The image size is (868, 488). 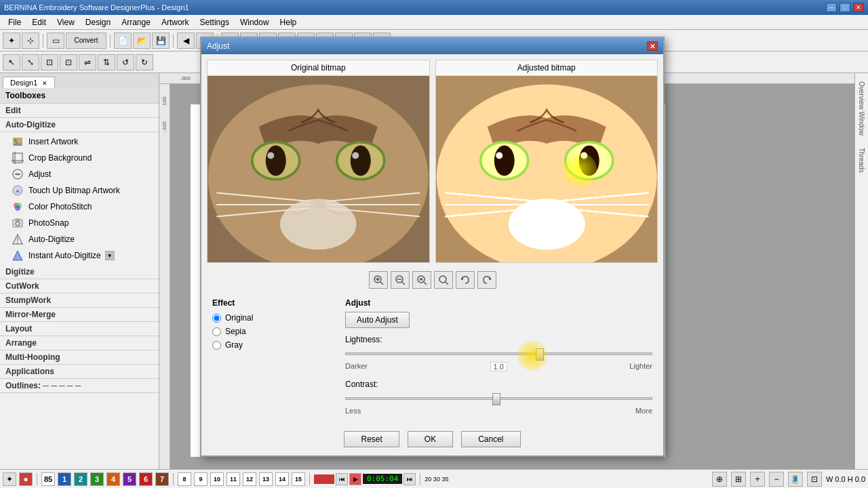 I want to click on redo-btn, so click(x=487, y=280).